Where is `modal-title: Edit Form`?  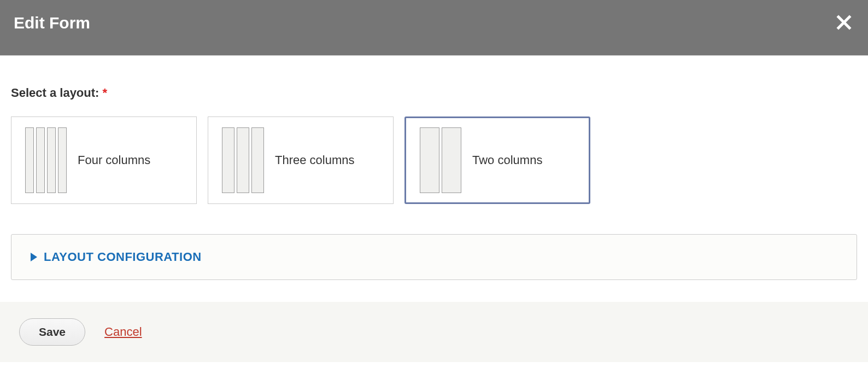
modal-title: Edit Form is located at coordinates (52, 23).